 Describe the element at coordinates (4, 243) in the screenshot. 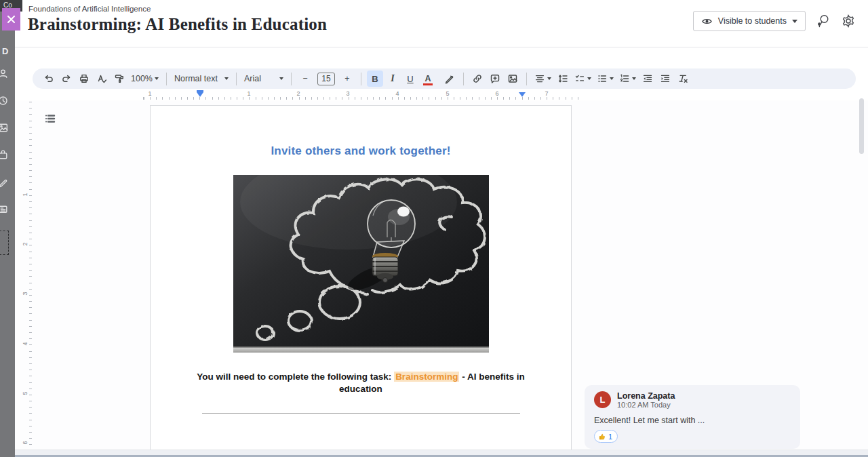

I see `dashed-frame-icon` at that location.